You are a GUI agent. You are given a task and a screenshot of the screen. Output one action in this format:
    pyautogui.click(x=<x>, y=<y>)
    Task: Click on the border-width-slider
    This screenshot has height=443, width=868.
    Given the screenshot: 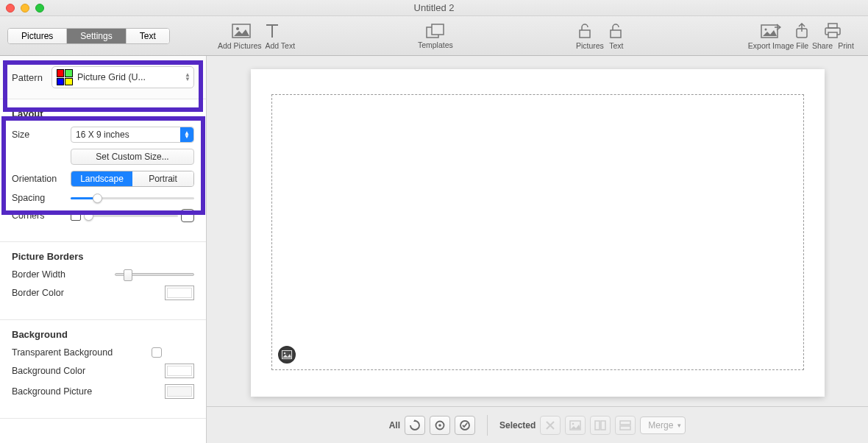 What is the action you would take?
    pyautogui.click(x=154, y=274)
    